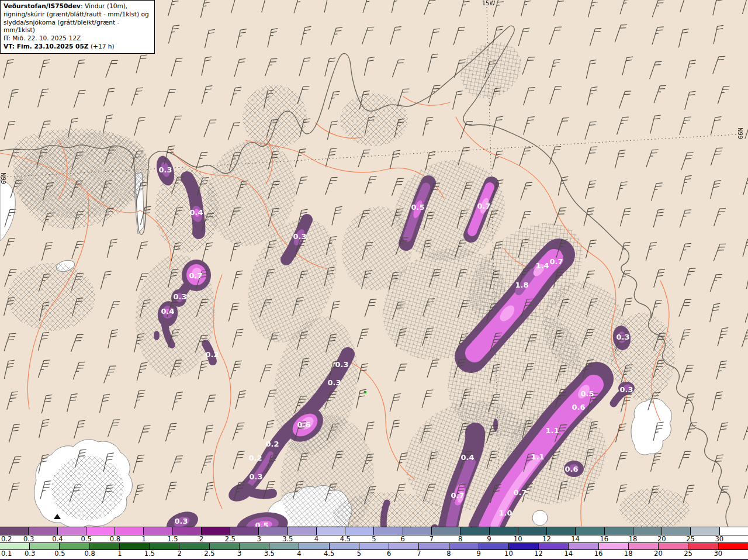  What do you see at coordinates (489, 539) in the screenshot?
I see `scale-tick-label: 9` at bounding box center [489, 539].